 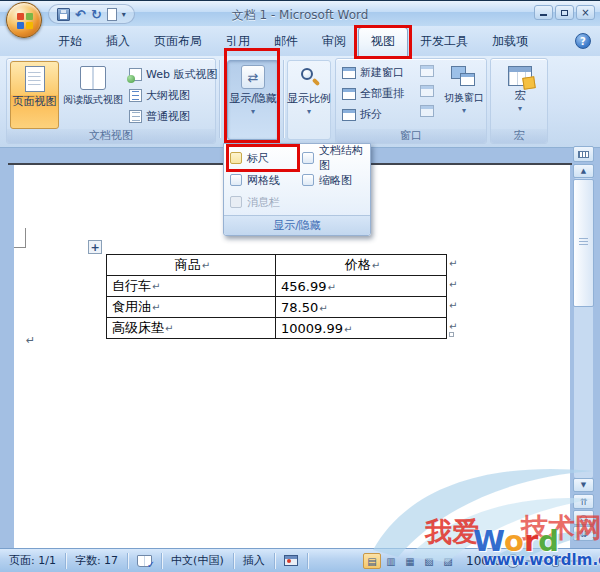 What do you see at coordinates (371, 114) in the screenshot?
I see `split-label: 拆分` at bounding box center [371, 114].